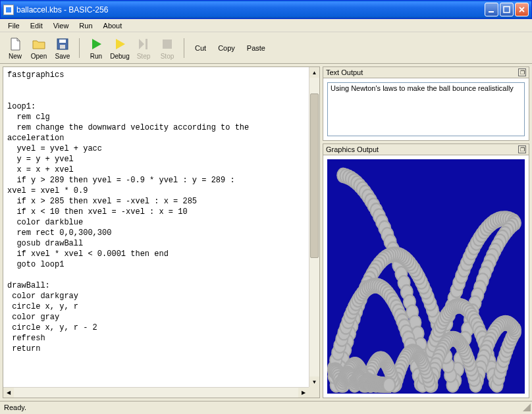 The height and width of the screenshot is (414, 532). What do you see at coordinates (426, 109) in the screenshot?
I see `text-output-box: Using Newton's laws to make the ball bou…` at bounding box center [426, 109].